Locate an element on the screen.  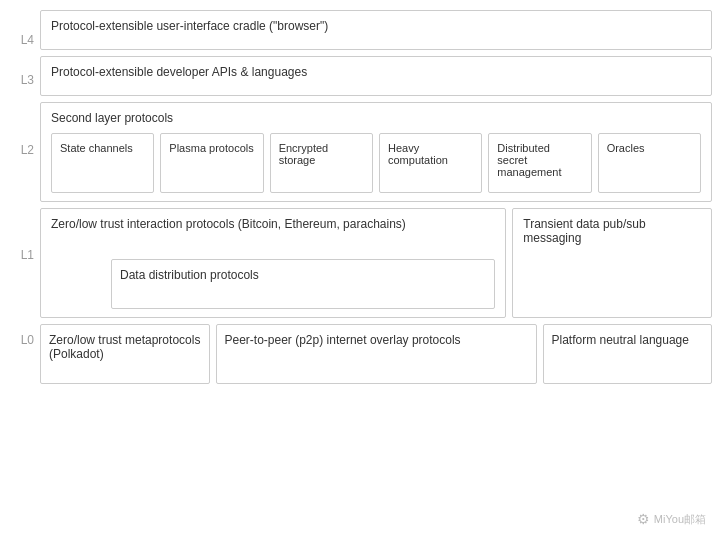
label-l4: L4 is located at coordinates (20, 40).